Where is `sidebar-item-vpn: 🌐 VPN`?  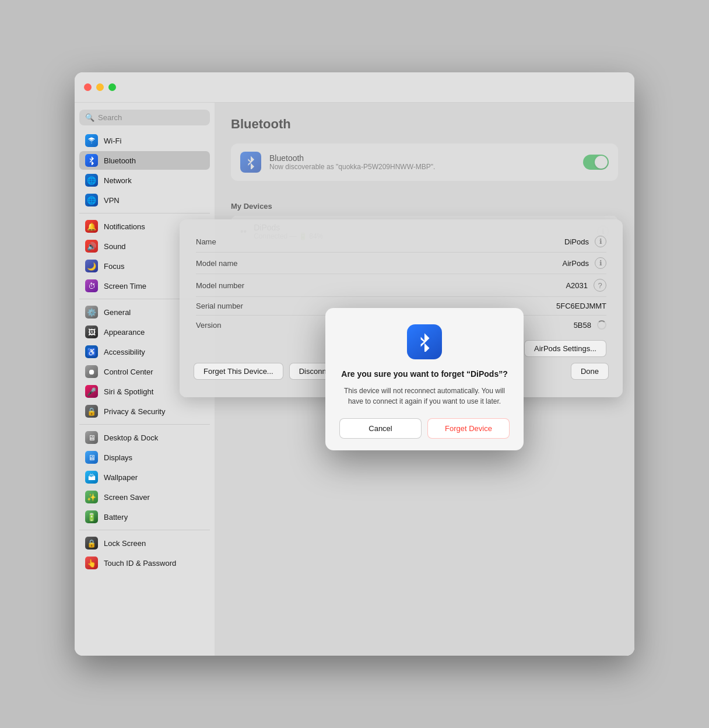 sidebar-item-vpn: 🌐 VPN is located at coordinates (145, 200).